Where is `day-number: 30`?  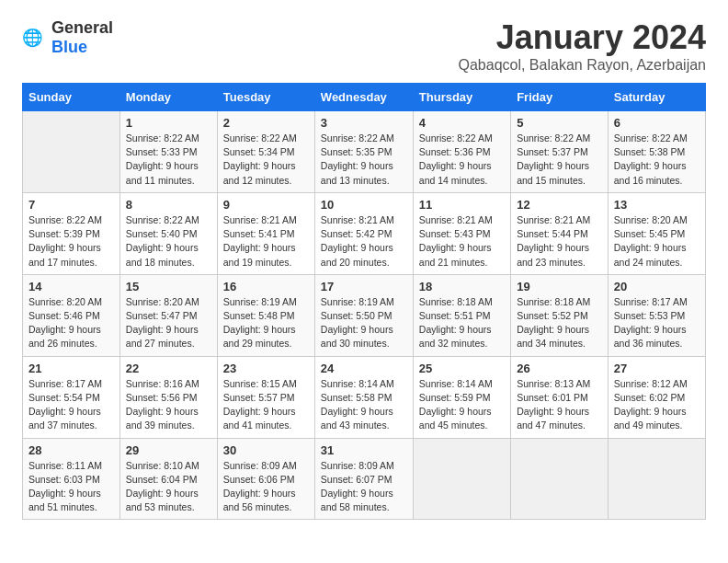 day-number: 30 is located at coordinates (267, 451).